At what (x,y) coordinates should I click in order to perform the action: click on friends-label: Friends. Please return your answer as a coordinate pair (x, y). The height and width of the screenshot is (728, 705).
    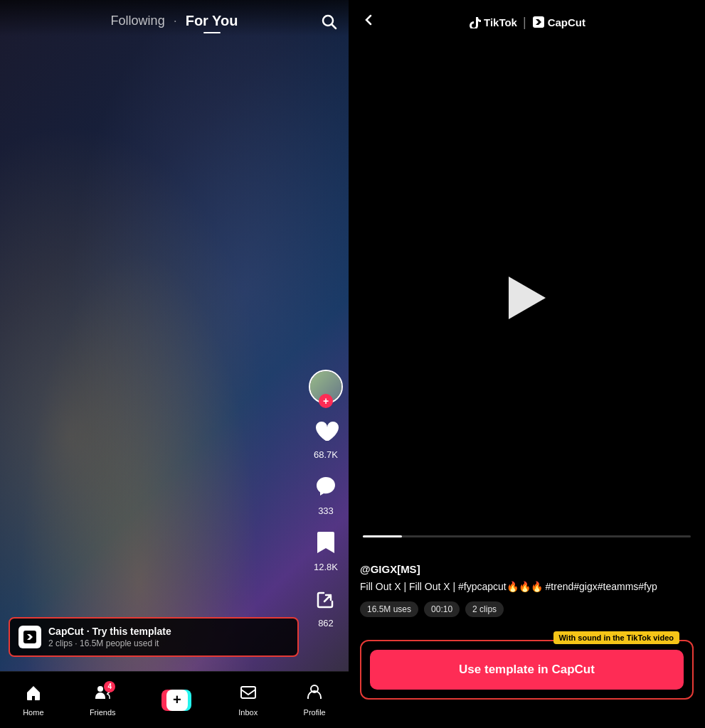
    Looking at the image, I should click on (102, 712).